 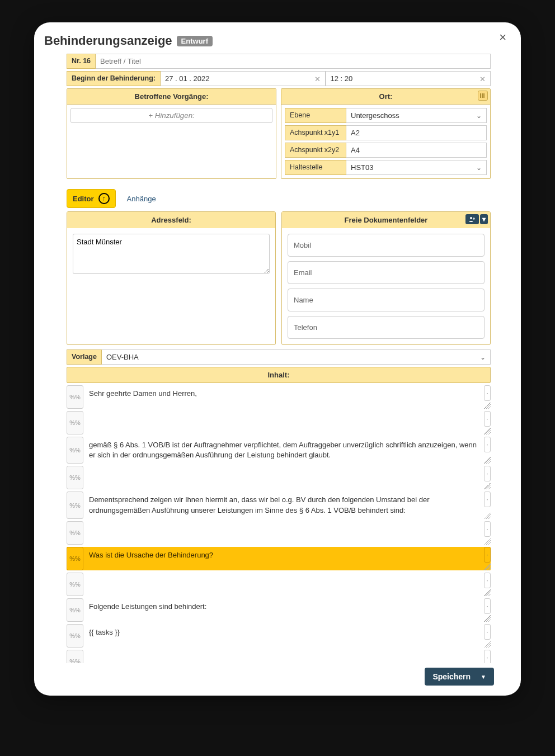 What do you see at coordinates (355, 150) in the screenshot?
I see `ax2-value: A4` at bounding box center [355, 150].